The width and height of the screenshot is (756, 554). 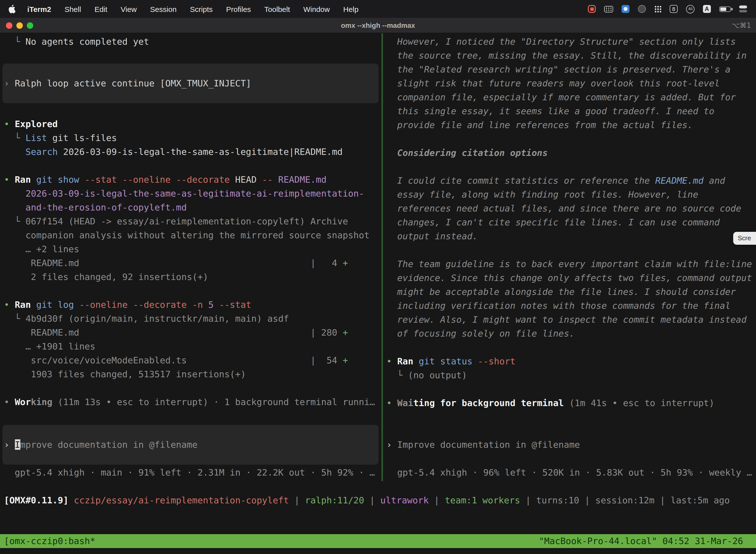 I want to click on git-status-command-line: • Ran git status --short, so click(x=571, y=362).